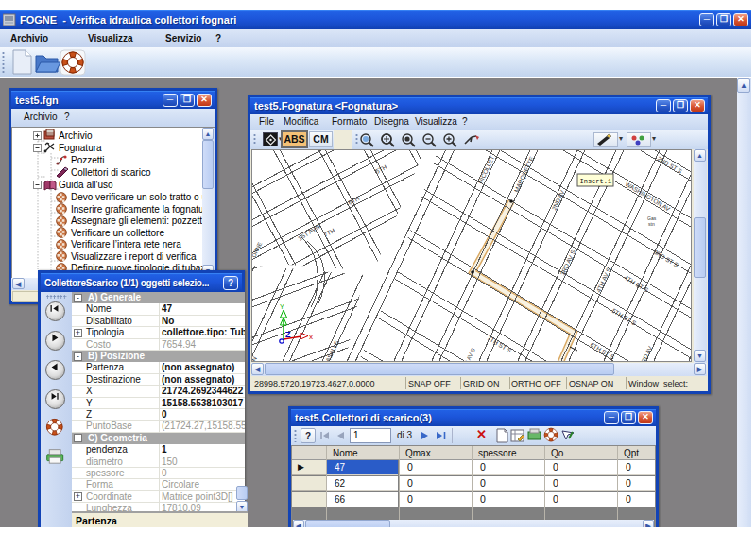 This screenshot has width=756, height=533. What do you see at coordinates (257, 249) in the screenshot?
I see `svg-text: ORNE` at bounding box center [257, 249].